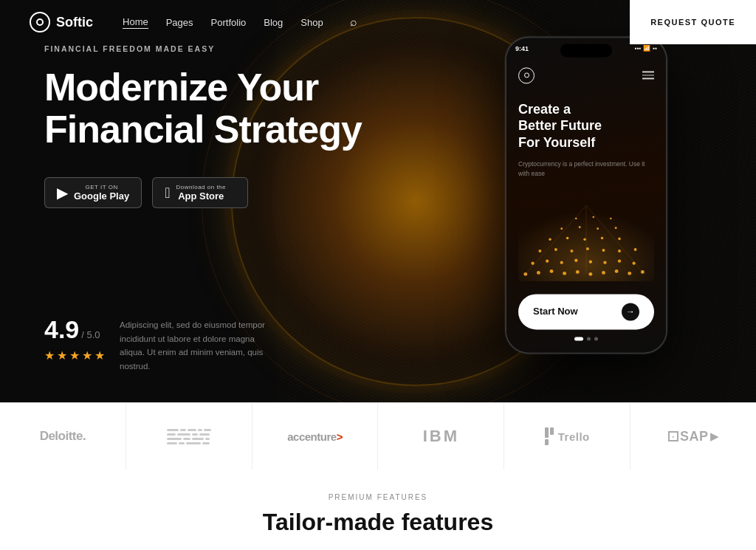 This screenshot has height=550, width=756. What do you see at coordinates (63, 436) in the screenshot?
I see `deloitte-logo: Deloitte.` at bounding box center [63, 436].